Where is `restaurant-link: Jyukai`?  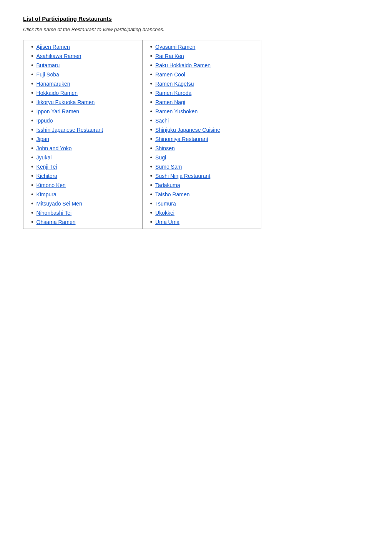
restaurant-link: Jyukai is located at coordinates (44, 158).